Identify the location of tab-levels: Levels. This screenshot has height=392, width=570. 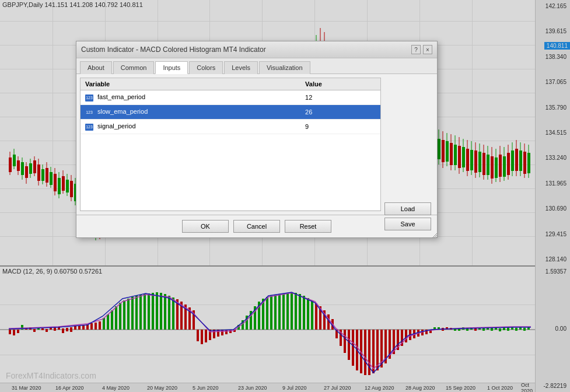
(241, 68).